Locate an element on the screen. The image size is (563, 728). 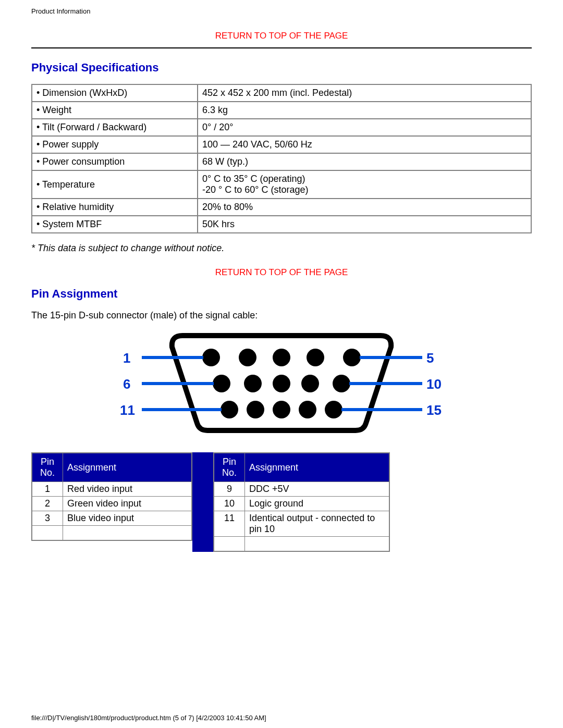
pin-asg: Identical output - connected to pin 10 is located at coordinates (317, 524).